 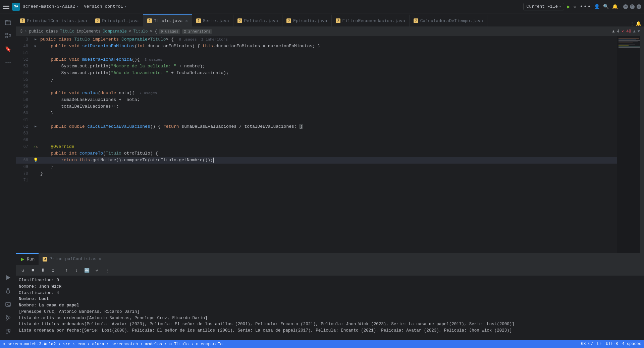 I want to click on filter-btn: 🔤, so click(x=87, y=271).